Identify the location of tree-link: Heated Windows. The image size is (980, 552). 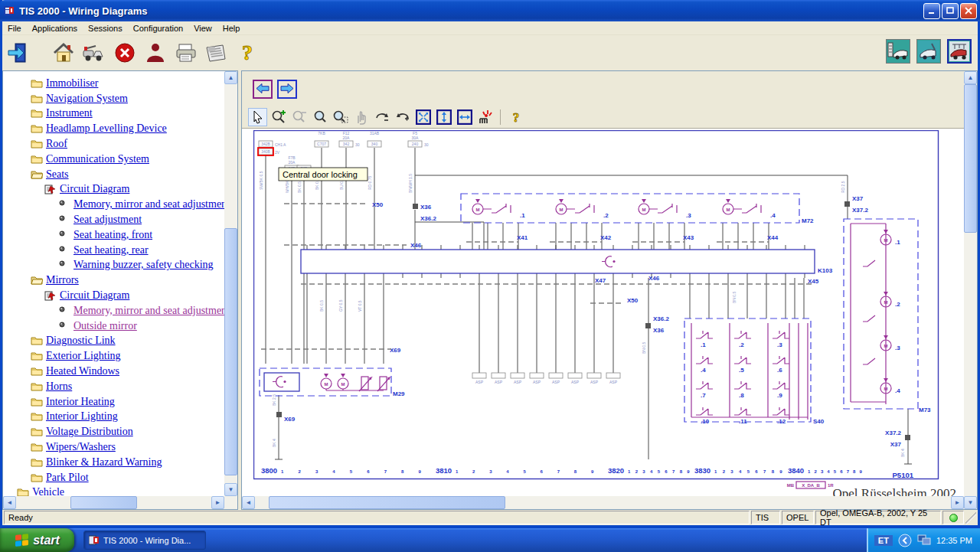
(83, 371).